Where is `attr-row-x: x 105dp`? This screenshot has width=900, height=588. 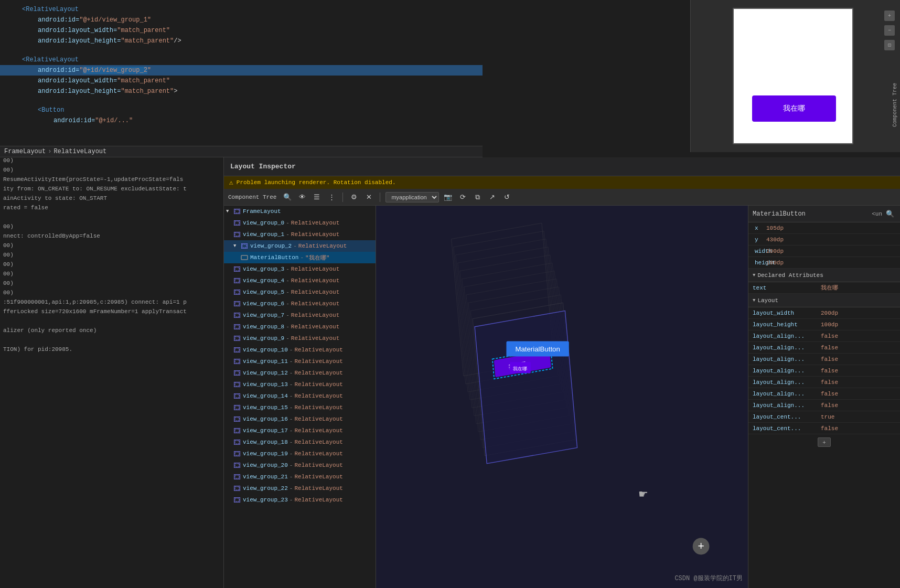
attr-row-x: x 105dp is located at coordinates (824, 228).